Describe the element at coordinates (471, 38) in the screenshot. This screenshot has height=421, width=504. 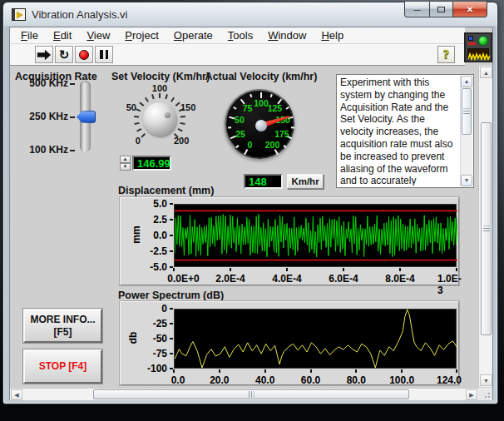
I see `vi-icon-blue-square` at that location.